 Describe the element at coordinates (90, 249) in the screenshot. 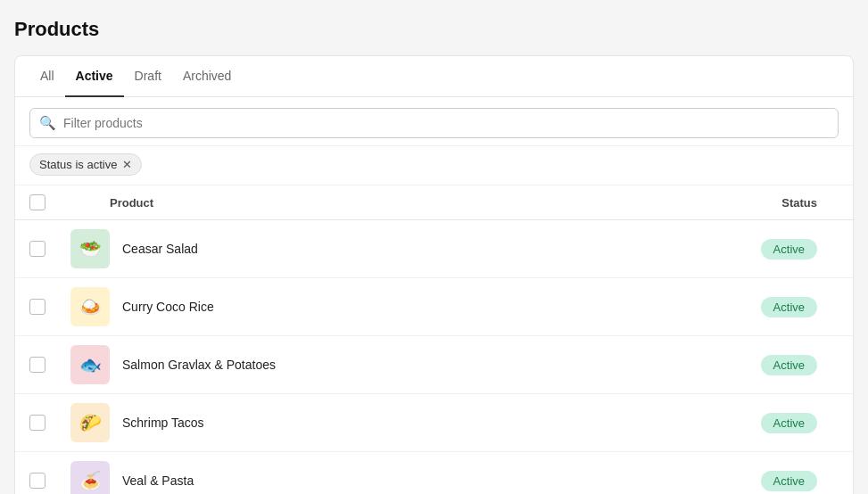

I see `product-thumbnail: 🥗` at that location.